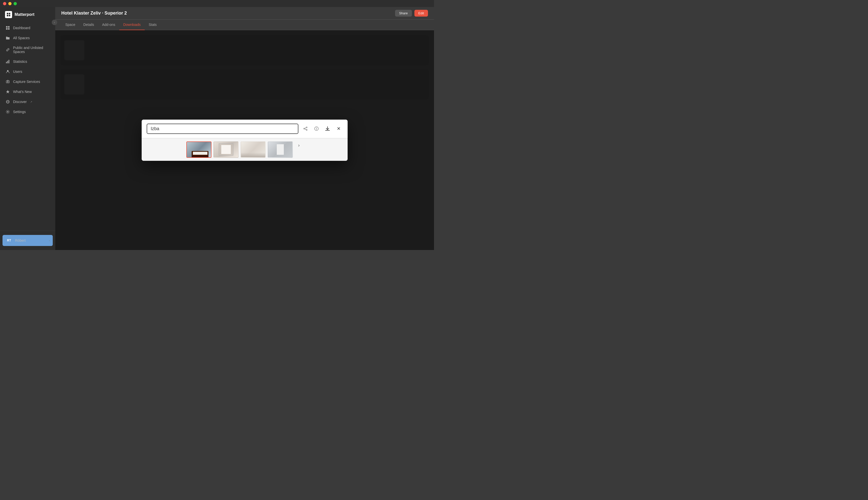  Describe the element at coordinates (20, 61) in the screenshot. I see `sidebar-item-label: Statistics` at that location.